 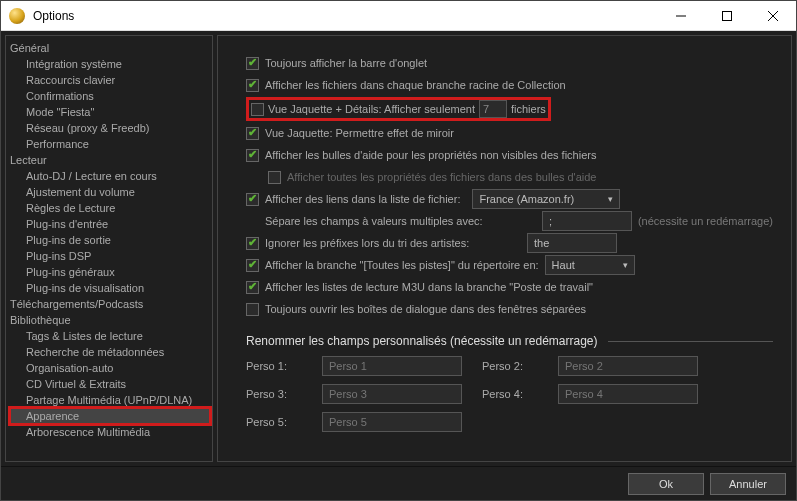 What do you see at coordinates (681, 16) in the screenshot?
I see `minimize-button` at bounding box center [681, 16].